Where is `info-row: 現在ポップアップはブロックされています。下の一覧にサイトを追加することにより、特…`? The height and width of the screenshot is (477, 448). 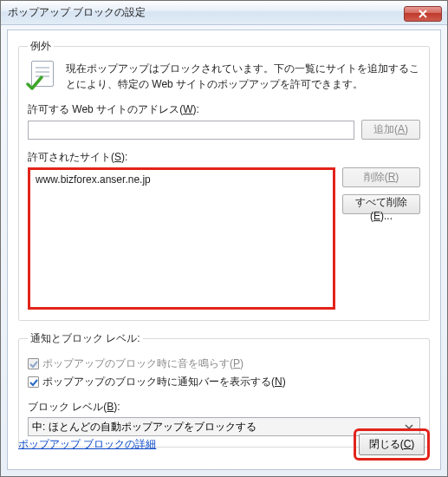
info-row: 現在ポップアップはブロックされています。下の一覧にサイトを追加することにより、特… is located at coordinates (224, 76).